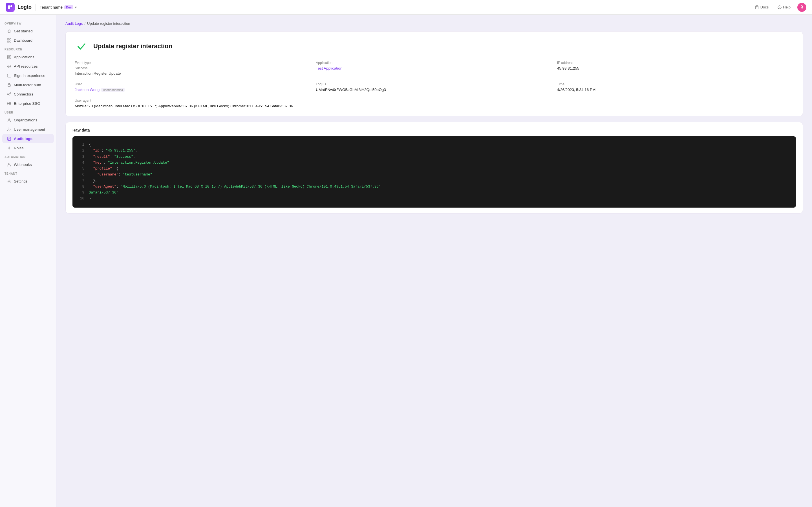  Describe the element at coordinates (109, 23) in the screenshot. I see `breadcrumb-current: Update register interaction` at that location.